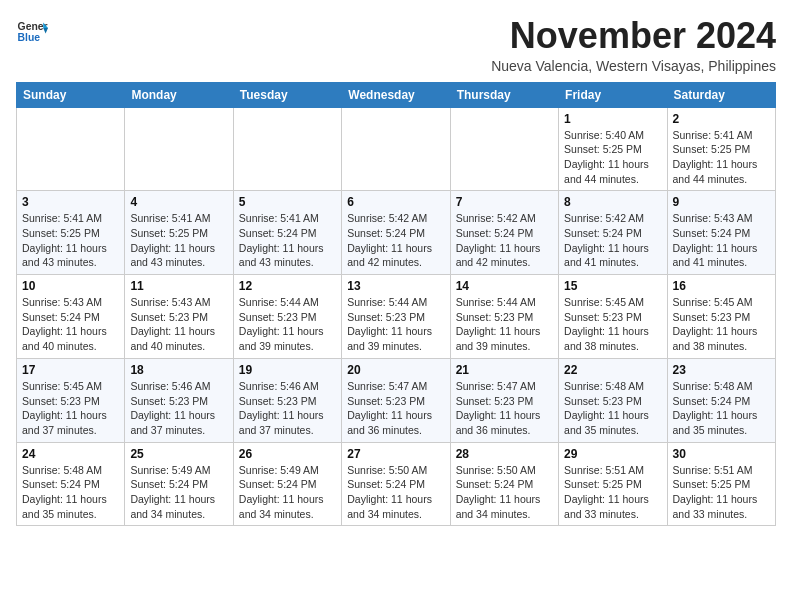  Describe the element at coordinates (287, 400) in the screenshot. I see `calendar-cell: 19Sunrise: 5:46 AM Sunset: 5:23 PM Dayli…` at that location.